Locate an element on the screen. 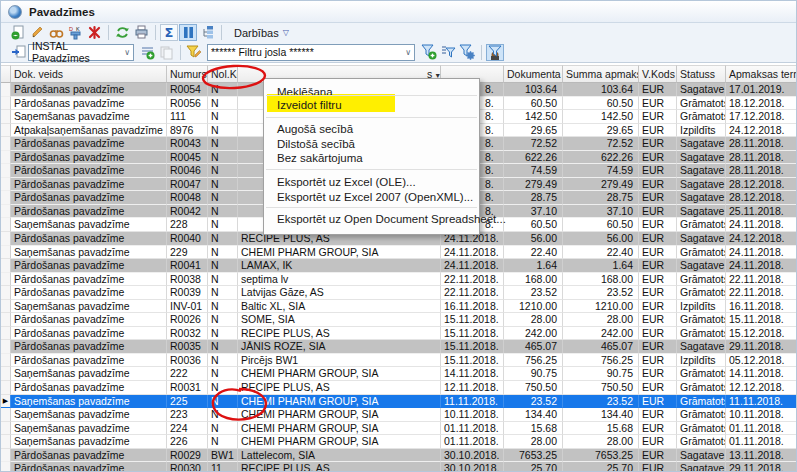 The height and width of the screenshot is (472, 797). table-row: Saņemšanas pavadzīme222NCHEMI PHARM GROU… is located at coordinates (399, 374).